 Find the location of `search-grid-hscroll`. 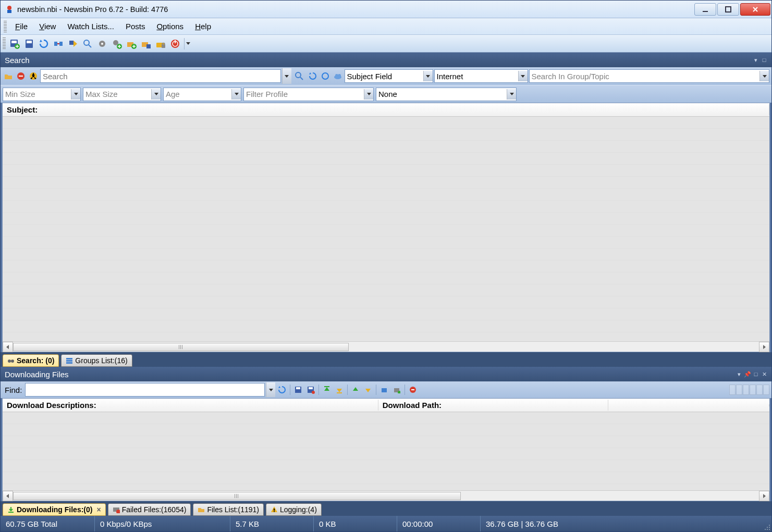

search-grid-hscroll is located at coordinates (386, 347).